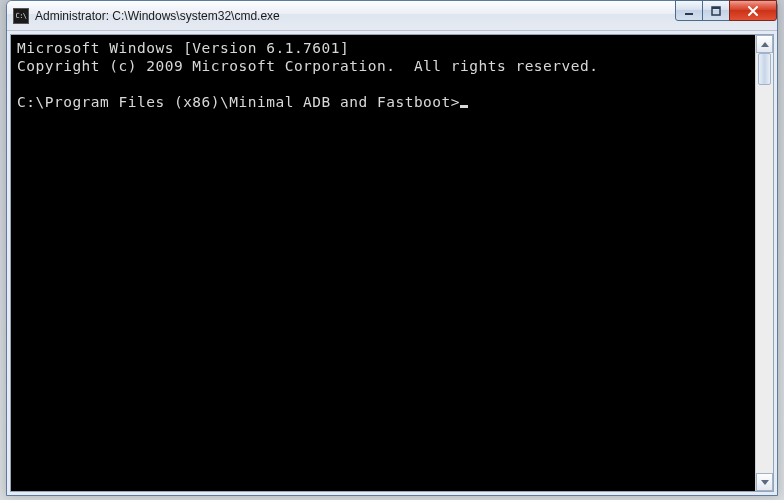 The image size is (784, 500). Describe the element at coordinates (726, 10) in the screenshot. I see `window-controls` at that location.